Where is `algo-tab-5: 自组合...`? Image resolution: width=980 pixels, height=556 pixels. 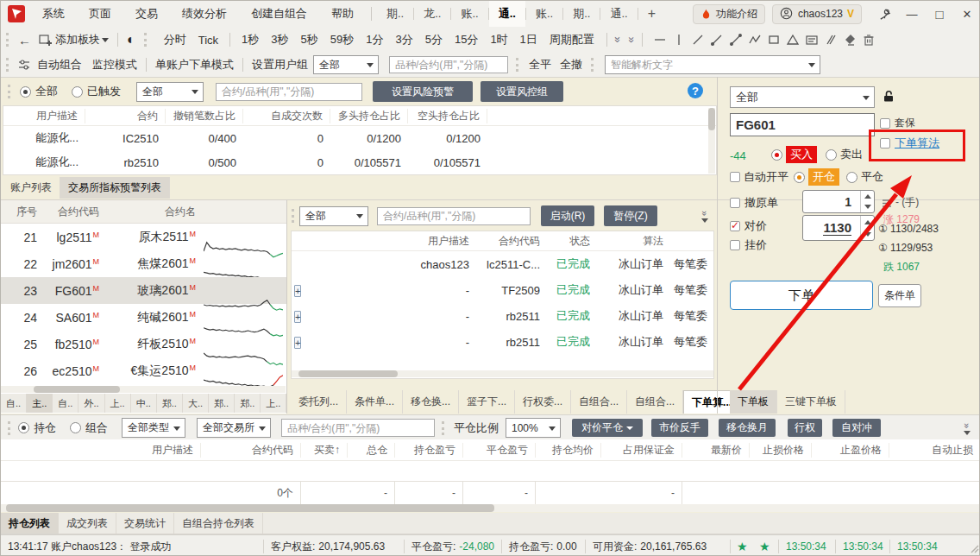
algo-tab-5: 自组合... is located at coordinates (599, 402).